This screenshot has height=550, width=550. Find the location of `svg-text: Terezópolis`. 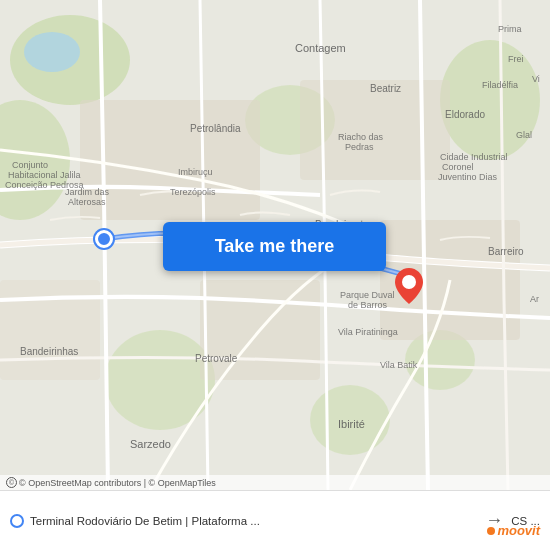

svg-text: Terezópolis is located at coordinates (193, 192).